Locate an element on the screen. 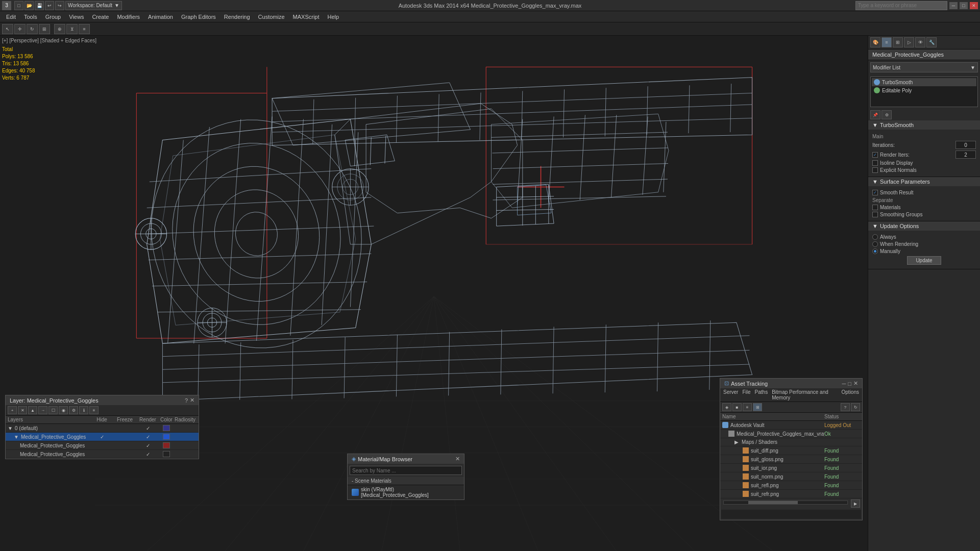 This screenshot has height=551, width=980. pin-btn: 📌 is located at coordinates (875, 115).